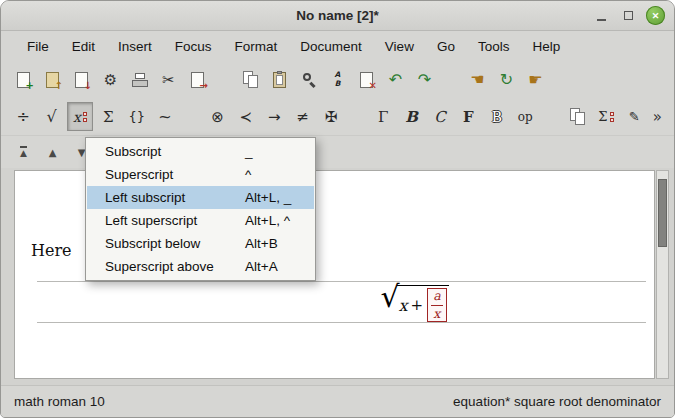  What do you see at coordinates (274, 116) in the screenshot?
I see `arrow-icon: →` at bounding box center [274, 116].